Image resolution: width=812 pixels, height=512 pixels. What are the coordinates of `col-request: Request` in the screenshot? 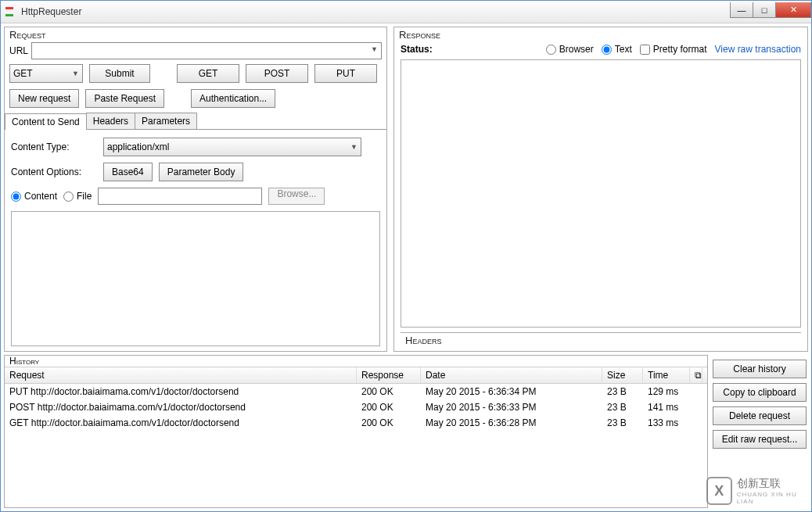 It's located at (181, 375).